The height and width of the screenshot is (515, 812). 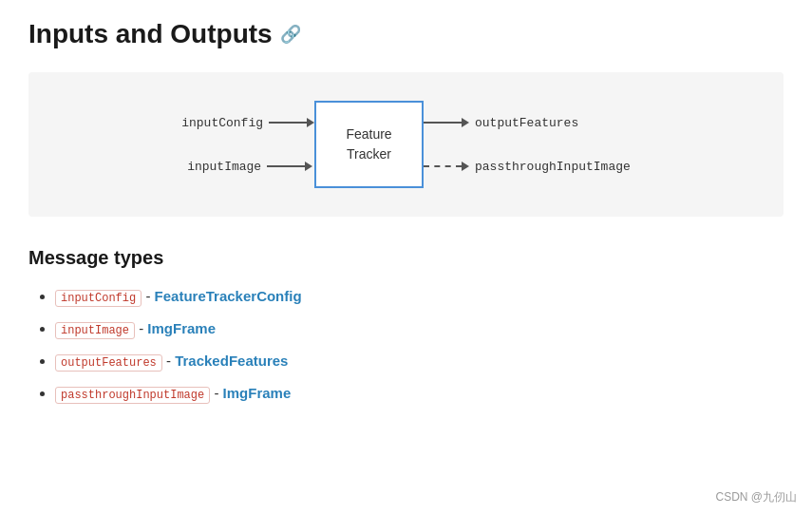 What do you see at coordinates (406, 144) in the screenshot?
I see `diagram: inputConfig inputImage Feature Tracker` at bounding box center [406, 144].